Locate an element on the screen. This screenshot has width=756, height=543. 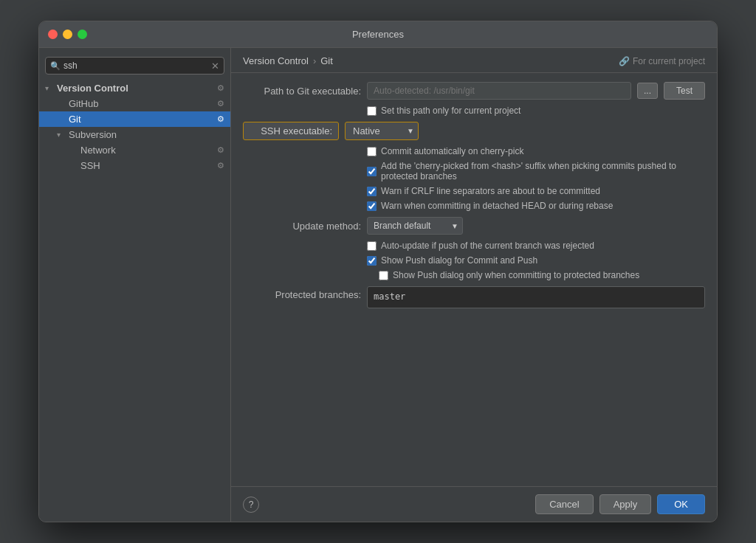
show-push-only-label: Show Push dialog only when committing to… is located at coordinates (516, 275).